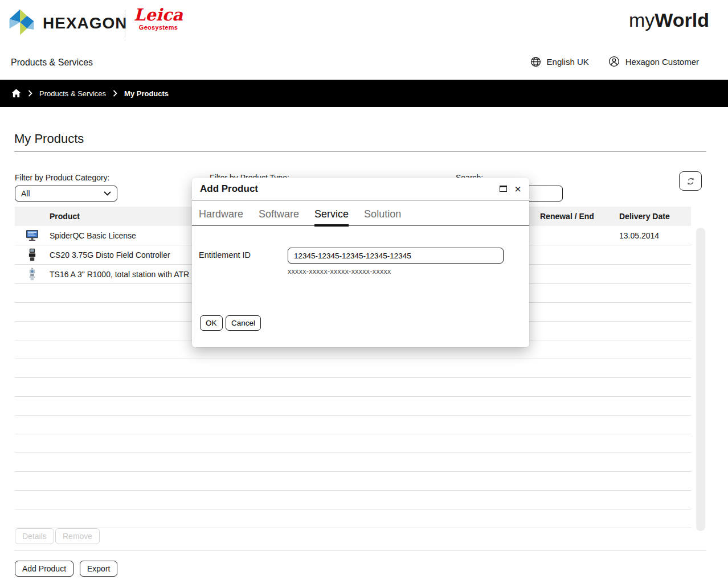  Describe the element at coordinates (16, 93) in the screenshot. I see `home-icon` at that location.